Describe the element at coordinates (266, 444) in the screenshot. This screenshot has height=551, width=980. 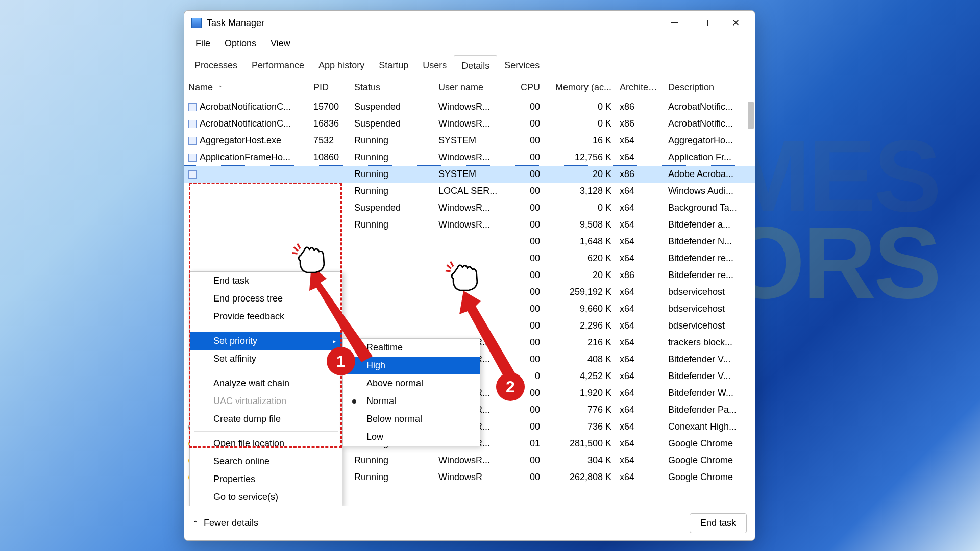
I see `context-menu-item: Open file location` at that location.